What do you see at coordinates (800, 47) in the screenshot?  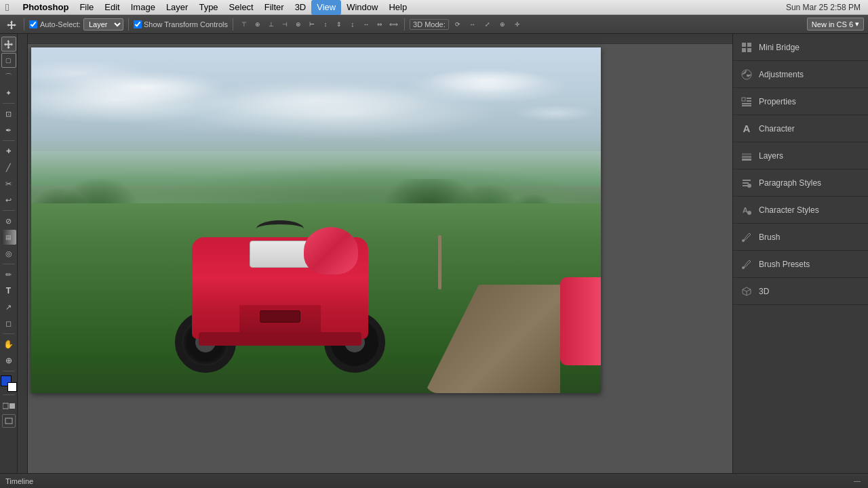 I see `mini-bridge-panel-item: Mini Bridge` at bounding box center [800, 47].